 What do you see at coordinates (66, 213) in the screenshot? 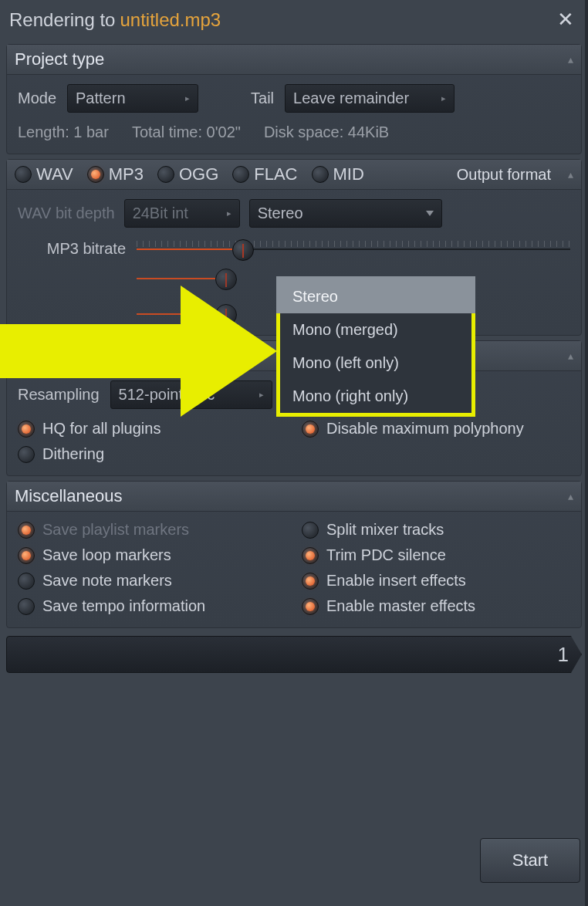
I see `wav-depth-label: WAV bit depth` at bounding box center [66, 213].